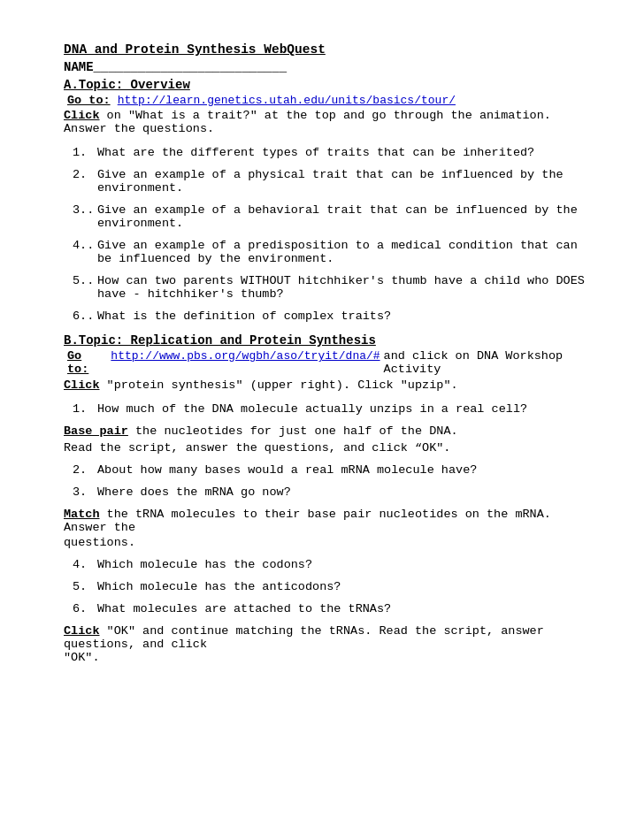 This screenshot has height=833, width=644. What do you see at coordinates (344, 492) in the screenshot?
I see `q-text-b3: Where does the mRNA go now?` at bounding box center [344, 492].